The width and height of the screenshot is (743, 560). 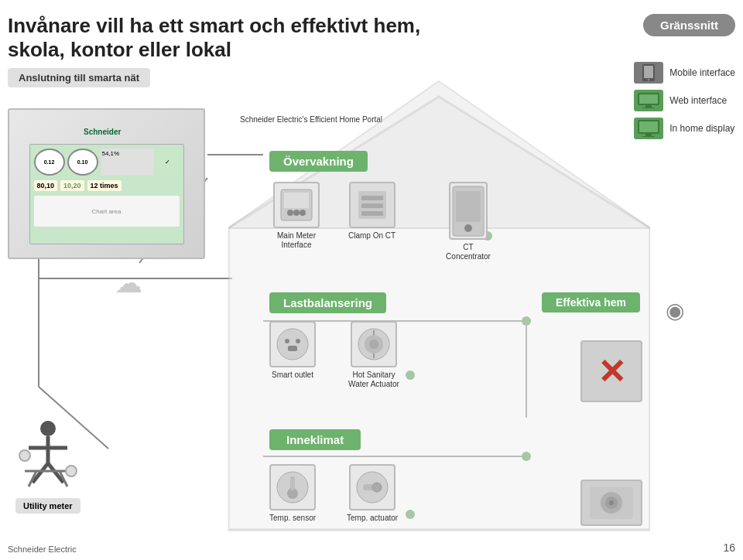 What do you see at coordinates (50, 162) in the screenshot?
I see `gauge-1: 0.12` at bounding box center [50, 162].